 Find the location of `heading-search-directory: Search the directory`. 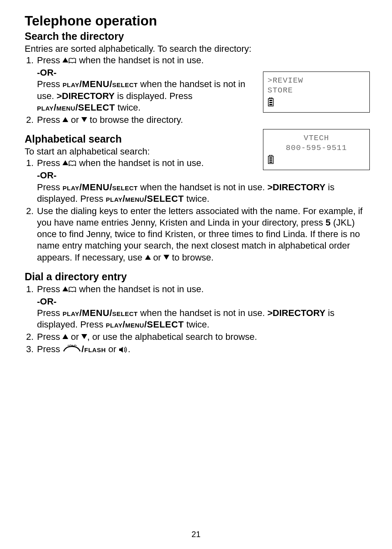

heading-search-directory: Search the directory is located at coordinates (197, 36).